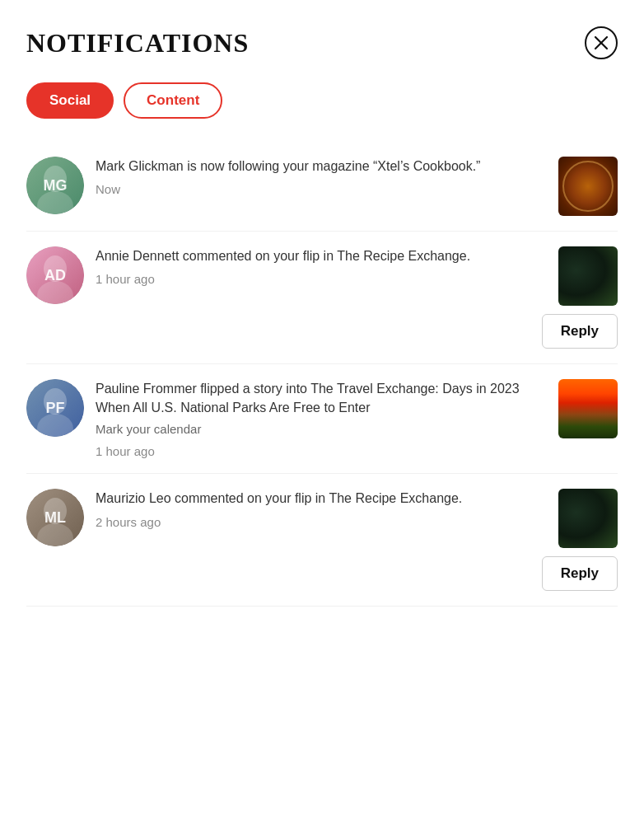 The width and height of the screenshot is (644, 834). I want to click on notification-content-2: Annie Dennett commented on your flip in …, so click(313, 266).